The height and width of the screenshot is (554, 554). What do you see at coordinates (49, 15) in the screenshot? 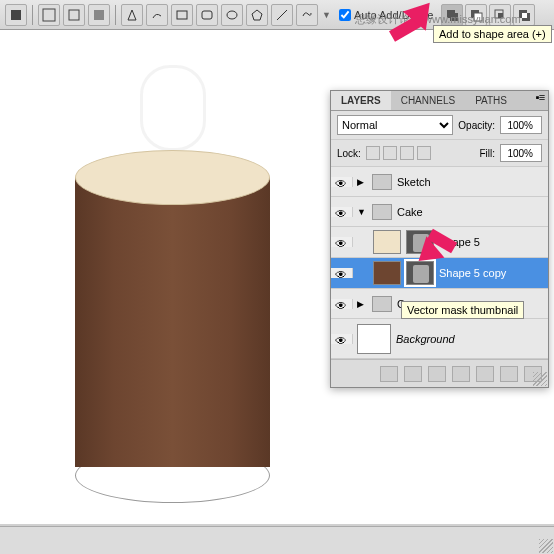
I see `shape-layers-icon` at bounding box center [49, 15].